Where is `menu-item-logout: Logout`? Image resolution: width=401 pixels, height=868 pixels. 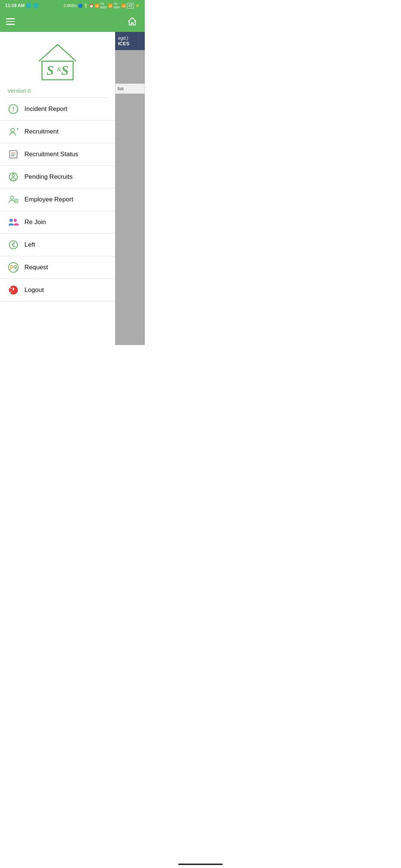
menu-item-logout: Logout is located at coordinates (58, 290).